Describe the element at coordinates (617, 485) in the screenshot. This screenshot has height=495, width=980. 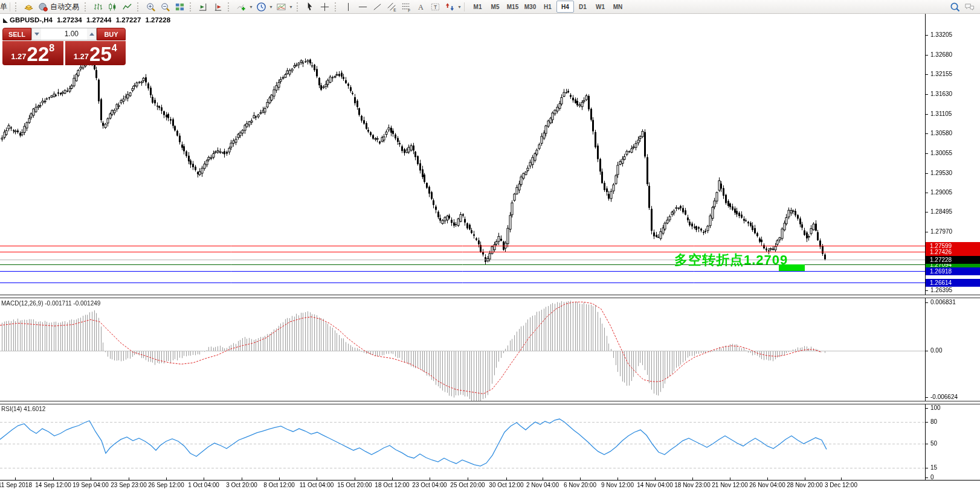
I see `time-axis-label: 9 Nov 12:00` at that location.